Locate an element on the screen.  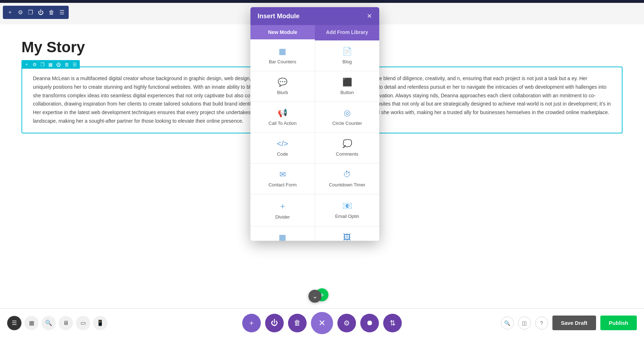
module-item-code: </>Code is located at coordinates (283, 148).